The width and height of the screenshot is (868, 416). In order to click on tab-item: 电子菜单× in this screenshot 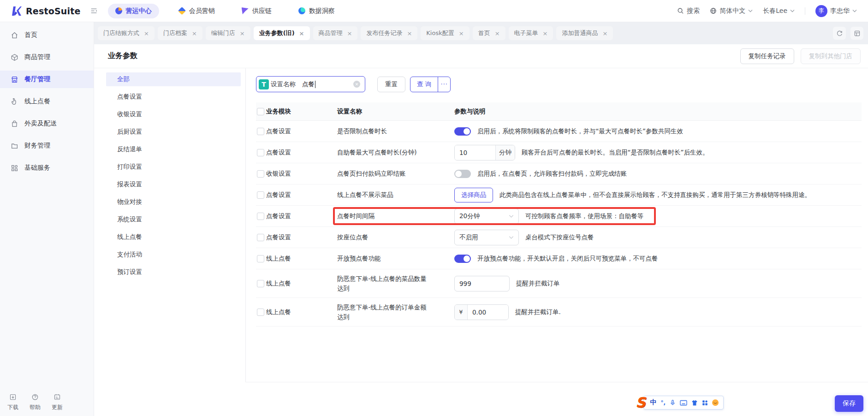, I will do `click(531, 33)`.